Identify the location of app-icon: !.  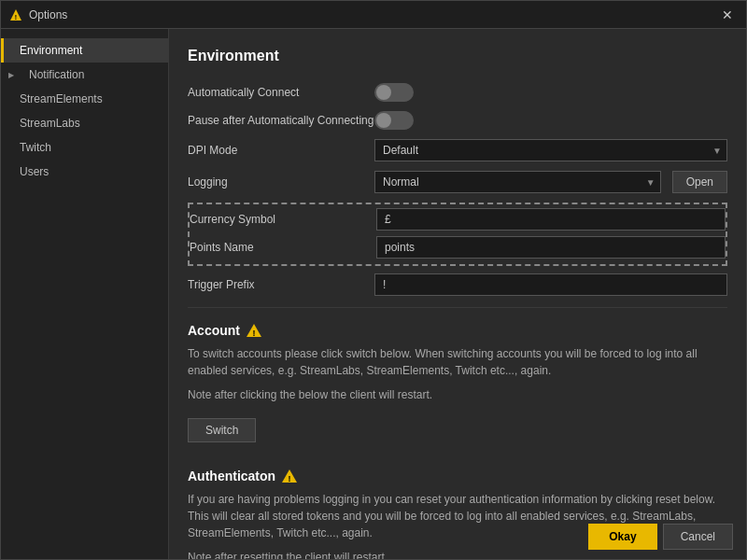
(16, 15).